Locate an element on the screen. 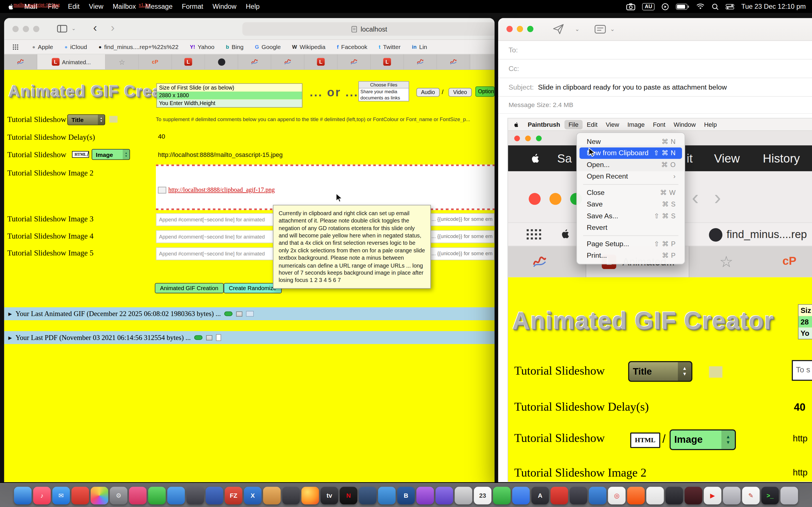 The height and width of the screenshot is (507, 812). file-menu-item: Open...⌘ O is located at coordinates (631, 165).